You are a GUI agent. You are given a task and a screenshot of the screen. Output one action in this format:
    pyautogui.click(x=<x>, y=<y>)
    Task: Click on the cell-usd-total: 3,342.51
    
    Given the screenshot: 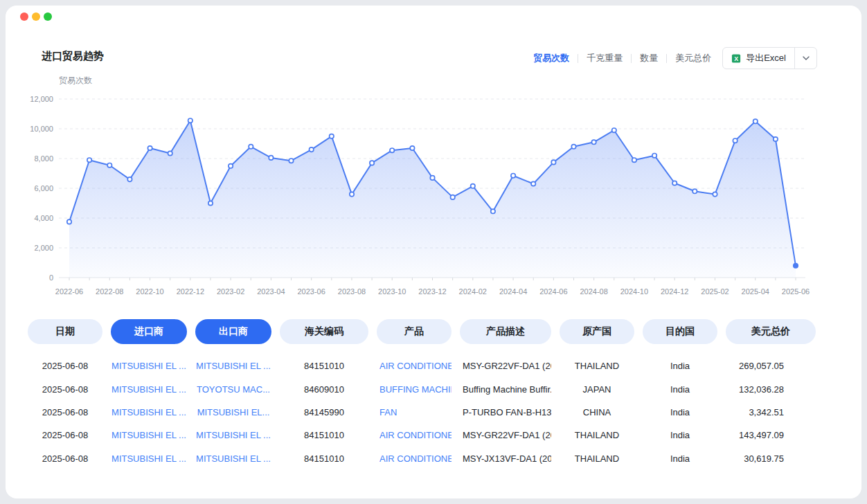 What is the action you would take?
    pyautogui.click(x=771, y=413)
    